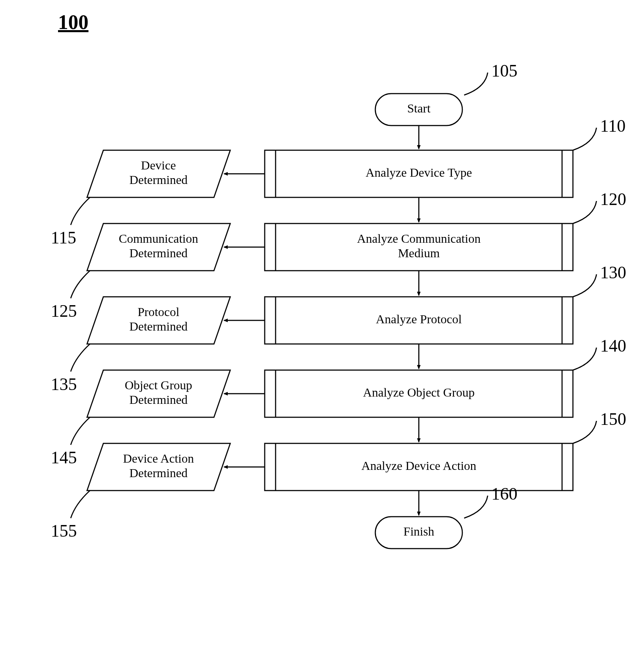 The height and width of the screenshot is (660, 644). What do you see at coordinates (418, 531) in the screenshot?
I see `finish-label: Finish` at bounding box center [418, 531].